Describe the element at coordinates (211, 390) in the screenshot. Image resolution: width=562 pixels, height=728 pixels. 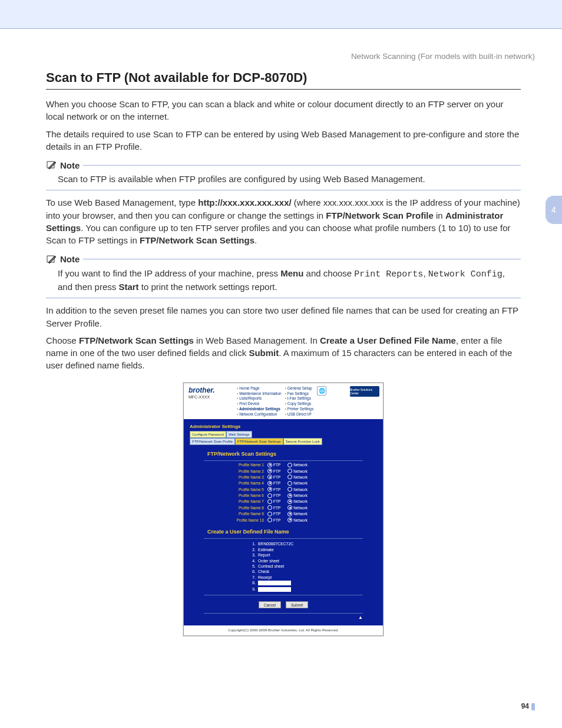
I see `brother-logo: brother.` at that location.